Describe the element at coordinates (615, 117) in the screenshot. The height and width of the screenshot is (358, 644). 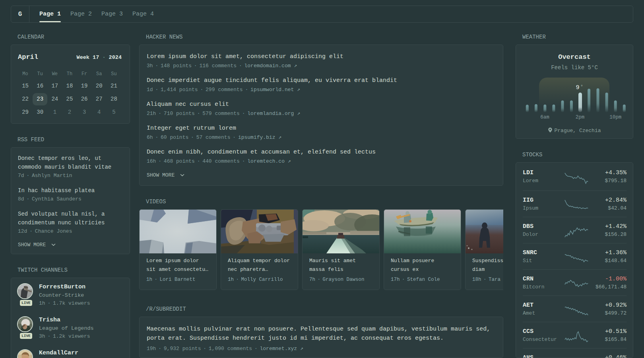
I see `svg-text: 10pm` at that location.